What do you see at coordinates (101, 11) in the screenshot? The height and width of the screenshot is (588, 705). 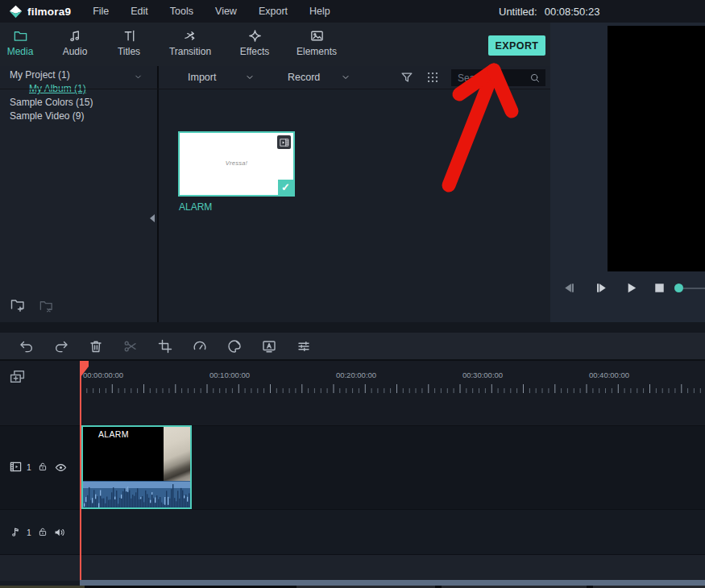 I see `menu-item-file: File` at bounding box center [101, 11].